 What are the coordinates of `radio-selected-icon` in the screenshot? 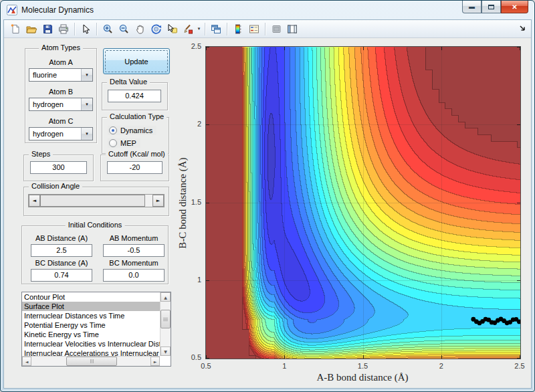 It's located at (113, 130).